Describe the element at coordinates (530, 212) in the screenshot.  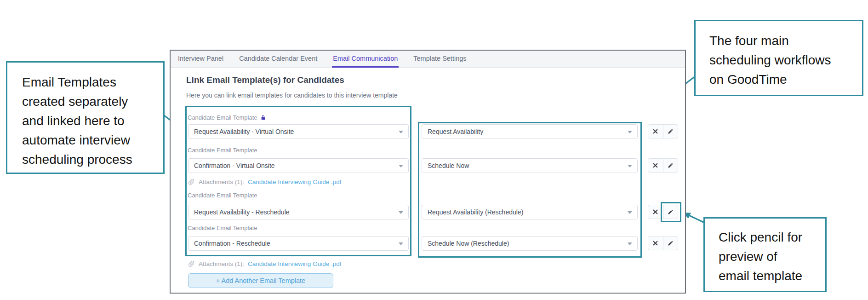
I see `workflow-select-request-availability-reschedule: Request Availability (Reschedule)` at that location.